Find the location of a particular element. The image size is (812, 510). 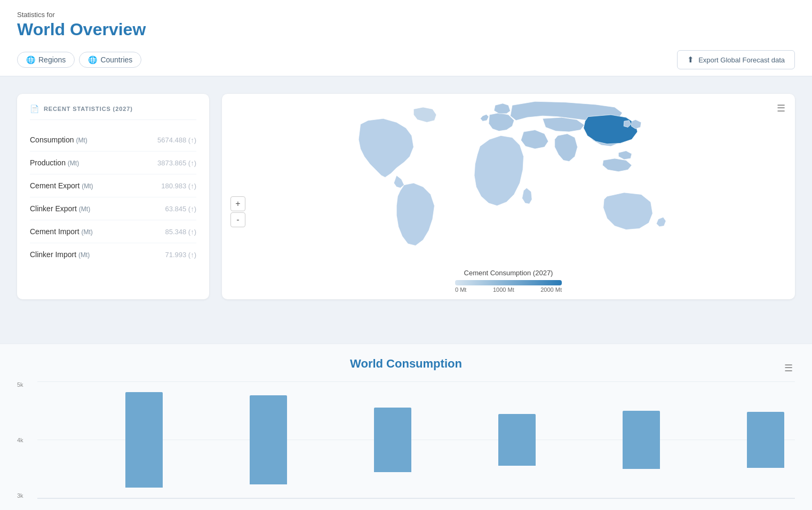

zoom-in-button: + is located at coordinates (238, 204).